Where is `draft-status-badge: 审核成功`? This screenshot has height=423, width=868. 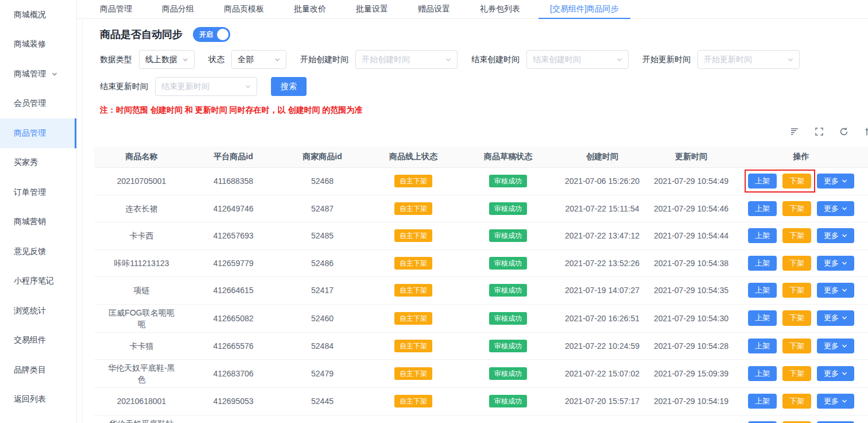
draft-status-badge: 审核成功 is located at coordinates (508, 374).